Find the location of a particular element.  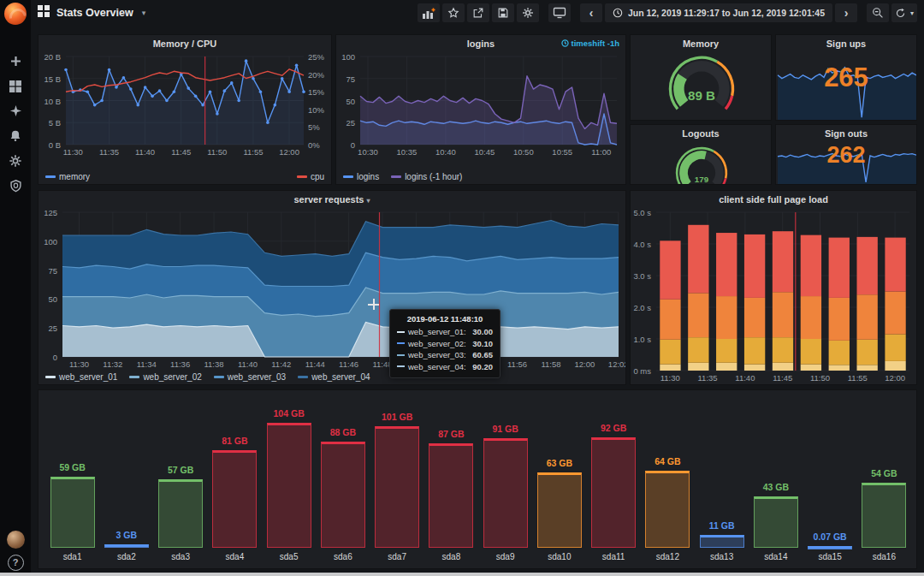

panel-title: server requests ▾ is located at coordinates (332, 199).